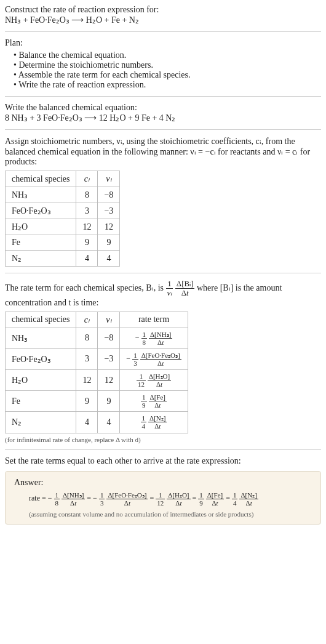  I want to click on table-header-row: chemical species cᵢ νᵢ rate term, so click(97, 320).